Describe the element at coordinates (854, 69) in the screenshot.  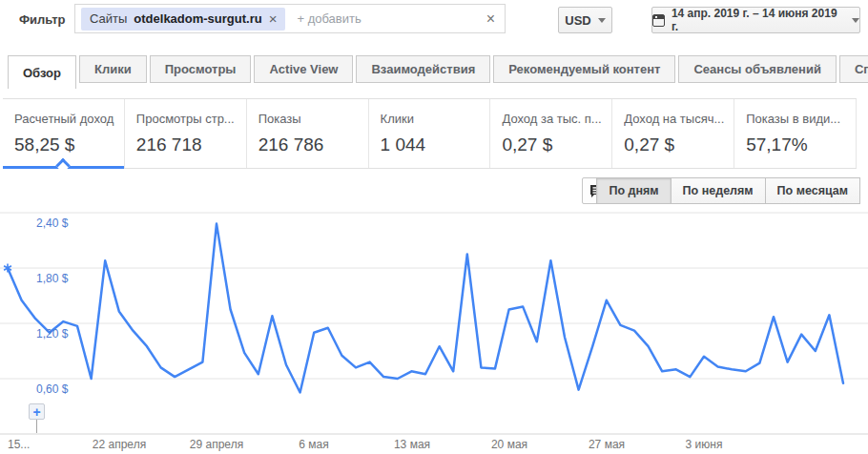
I see `tab-custom: Специальные ×` at that location.